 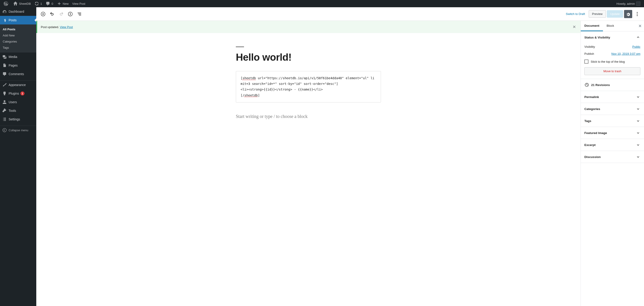 What do you see at coordinates (612, 133) in the screenshot?
I see `section-featured-image: Featured Image` at bounding box center [612, 133].